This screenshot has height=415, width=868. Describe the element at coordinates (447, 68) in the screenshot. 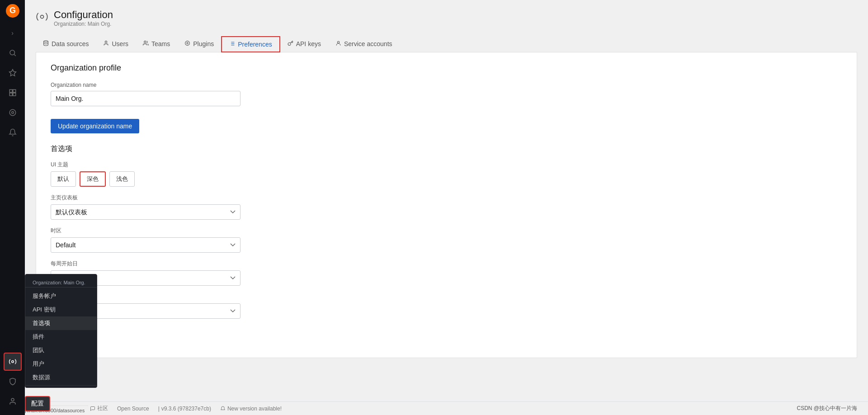

I see `org-profile-title: Organization profile` at that location.